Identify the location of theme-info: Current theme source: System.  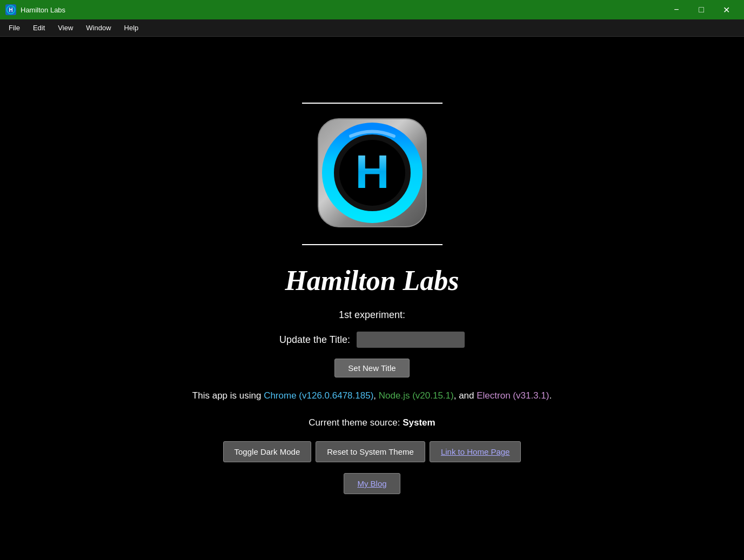
(372, 423).